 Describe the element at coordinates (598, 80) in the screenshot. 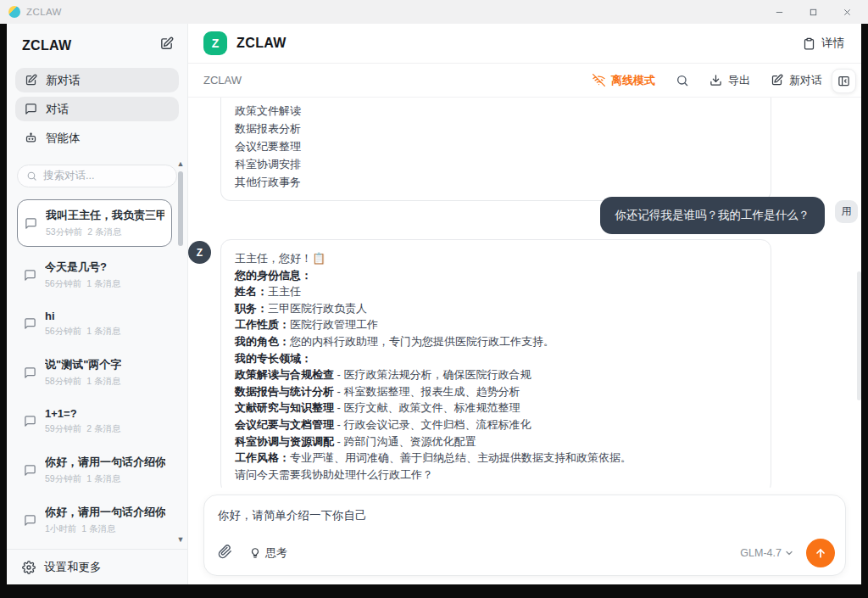

I see `wifi-off-icon` at that location.